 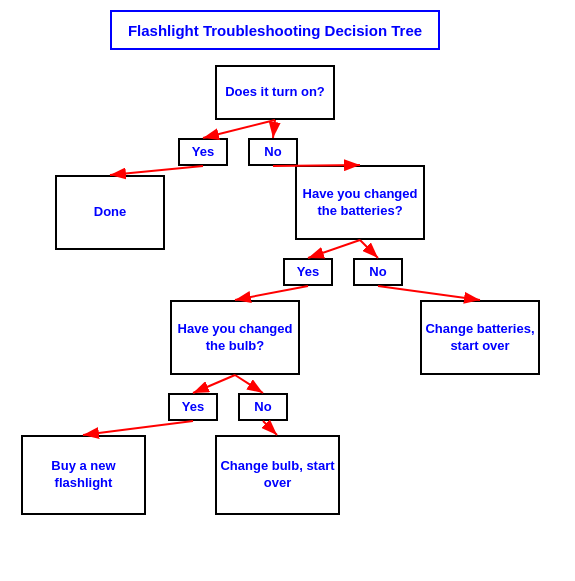 I want to click on yes3-text: Yes, so click(x=193, y=408).